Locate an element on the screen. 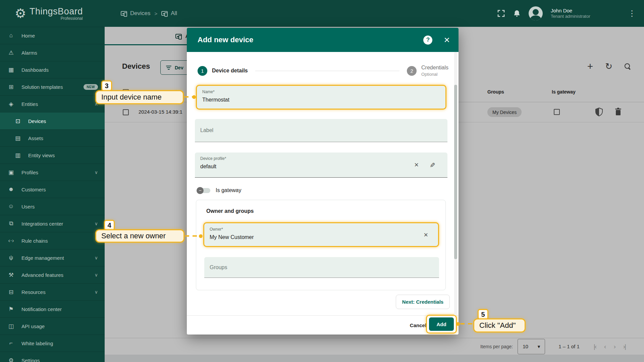 The height and width of the screenshot is (362, 644). more-vertical-icon: ⋮ is located at coordinates (632, 13).